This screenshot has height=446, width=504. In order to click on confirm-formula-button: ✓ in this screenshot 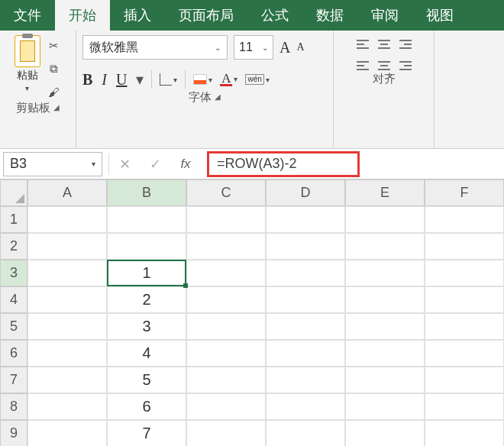, I will do `click(155, 164)`.